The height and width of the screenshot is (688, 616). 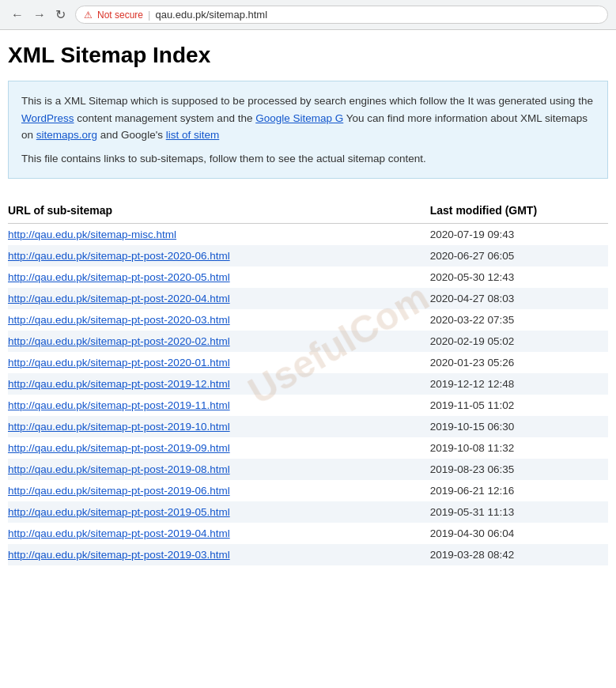 What do you see at coordinates (342, 14) in the screenshot?
I see `address-bar: ⚠ Not secure | qau.edu.pk/sitemap.html` at bounding box center [342, 14].